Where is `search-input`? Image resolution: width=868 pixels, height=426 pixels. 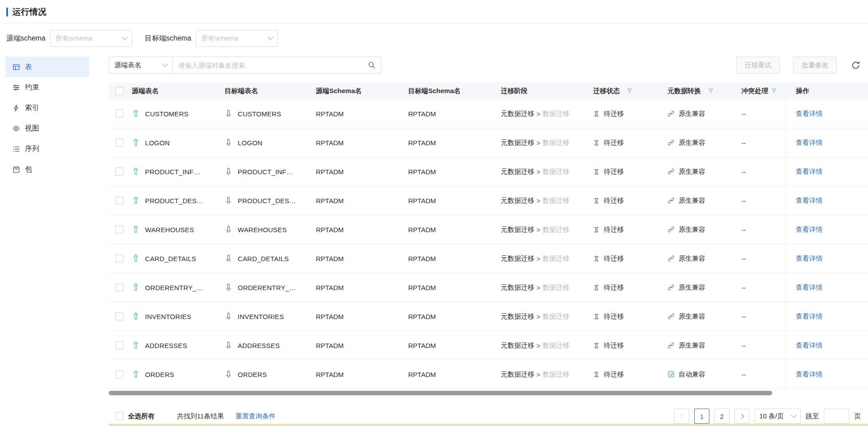 search-input is located at coordinates (273, 65).